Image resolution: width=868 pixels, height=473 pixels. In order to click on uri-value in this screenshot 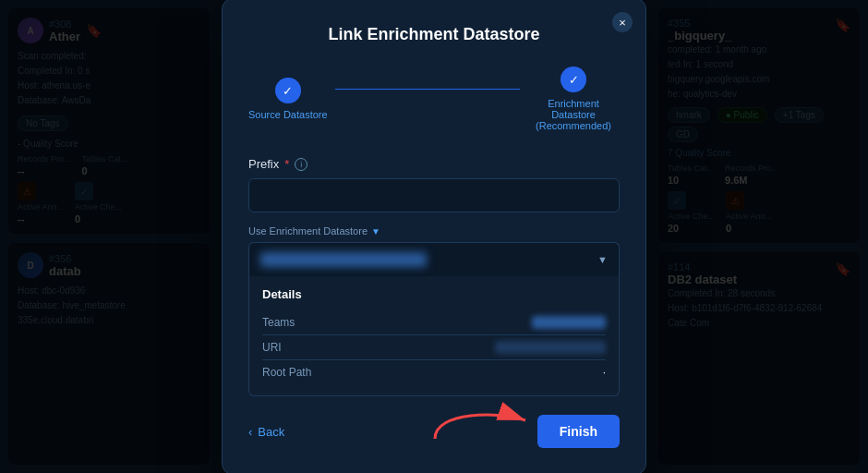, I will do `click(550, 347)`.